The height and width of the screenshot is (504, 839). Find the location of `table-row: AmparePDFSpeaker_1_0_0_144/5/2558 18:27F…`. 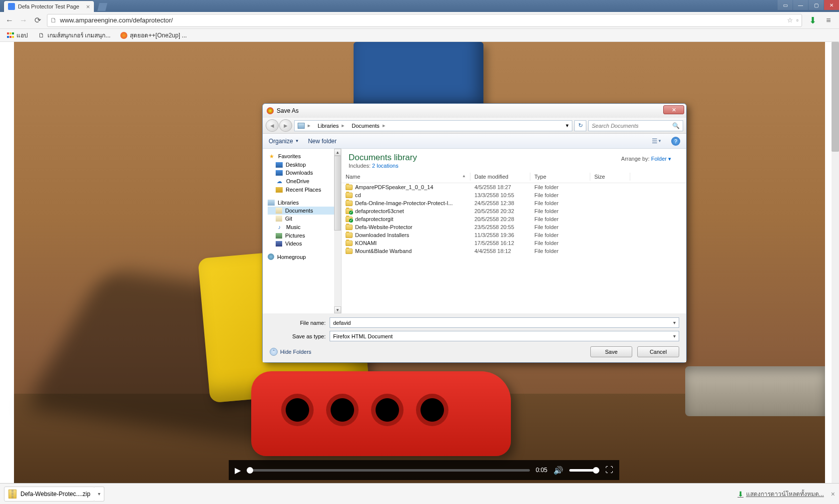

table-row: AmparePDFSpeaker_1_0_0_144/5/2558 18:27F… is located at coordinates (514, 187).